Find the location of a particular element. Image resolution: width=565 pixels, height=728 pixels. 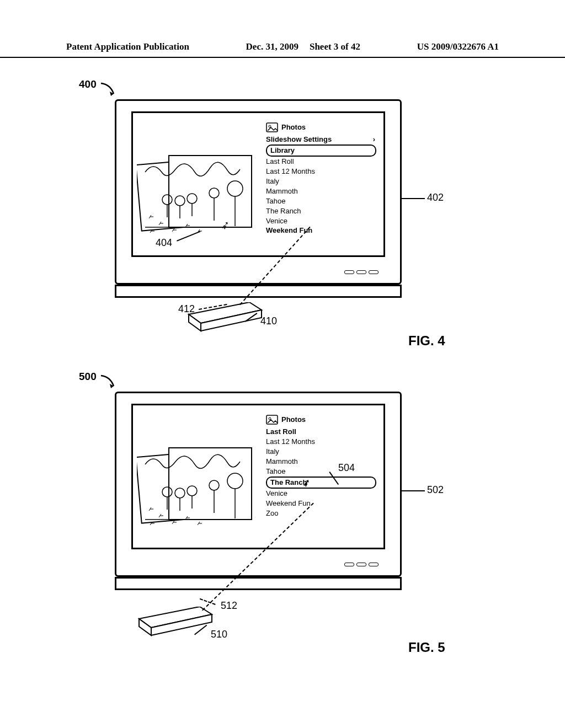

ref-504: 504 is located at coordinates (347, 468).